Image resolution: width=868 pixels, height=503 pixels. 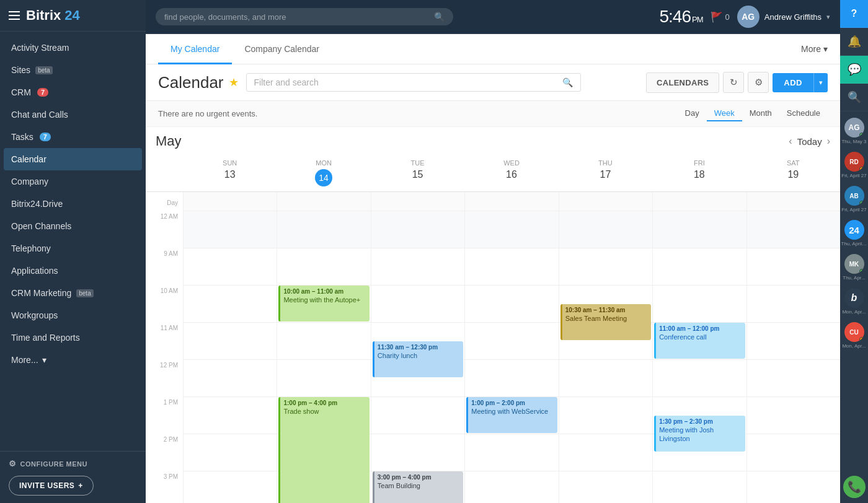 I want to click on view-day: Day, so click(x=692, y=114).